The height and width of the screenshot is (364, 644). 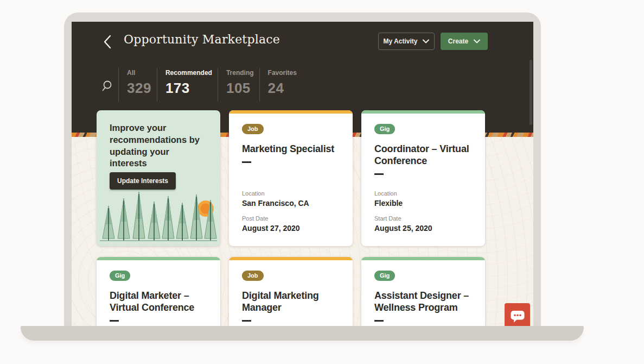 I want to click on tab-label: All, so click(x=139, y=73).